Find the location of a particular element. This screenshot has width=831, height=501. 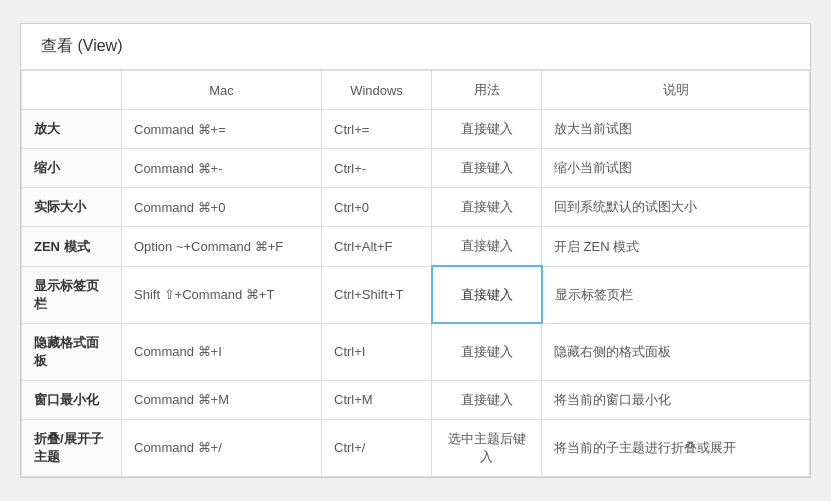

table-row: 缩小Command ⌘+-Ctrl+-直接键入缩小当前试图 is located at coordinates (416, 168).